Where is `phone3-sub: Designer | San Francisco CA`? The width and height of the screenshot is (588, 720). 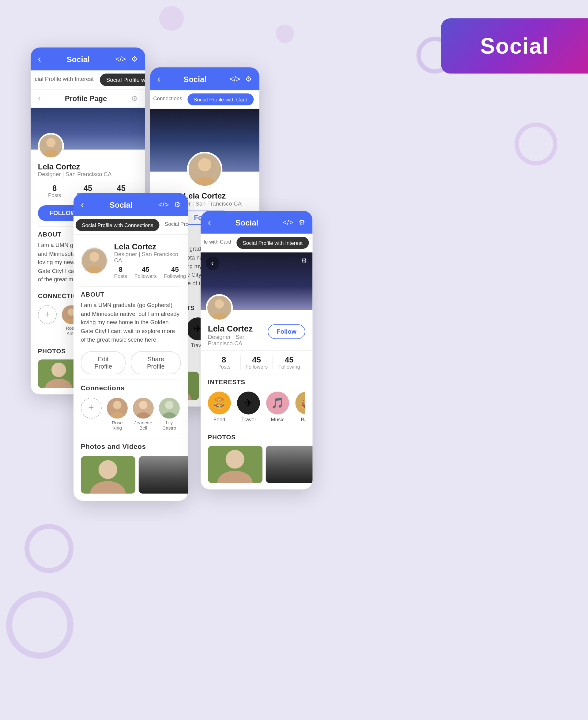 phone3-sub: Designer | San Francisco CA is located at coordinates (150, 258).